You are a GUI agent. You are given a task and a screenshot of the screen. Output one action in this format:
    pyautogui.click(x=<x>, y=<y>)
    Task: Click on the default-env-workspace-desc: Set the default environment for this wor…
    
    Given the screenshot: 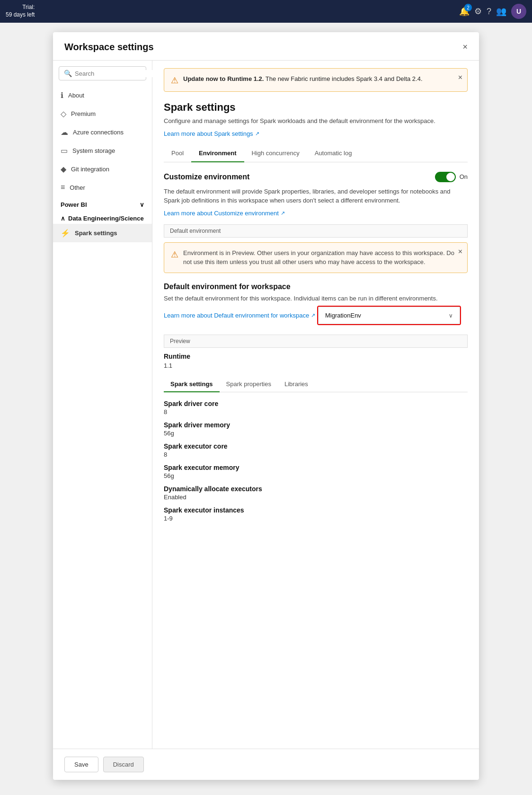 What is the action you would take?
    pyautogui.click(x=316, y=299)
    